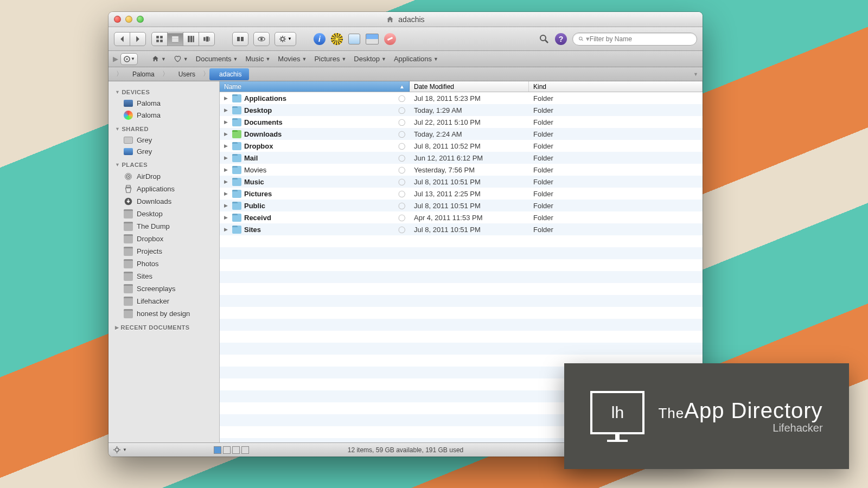 This screenshot has width=868, height=488. I want to click on fav-pictures: Pictures▼, so click(330, 59).